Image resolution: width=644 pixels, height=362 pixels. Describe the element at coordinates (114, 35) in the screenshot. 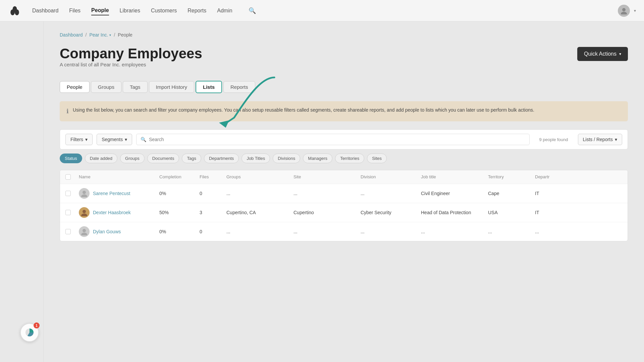

I see `breadcrumb-sep-2: /` at that location.